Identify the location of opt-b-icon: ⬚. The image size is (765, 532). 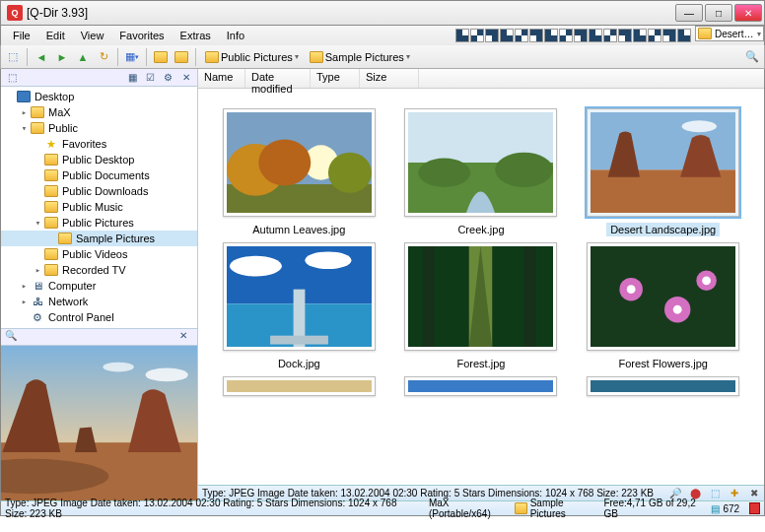
(715, 494).